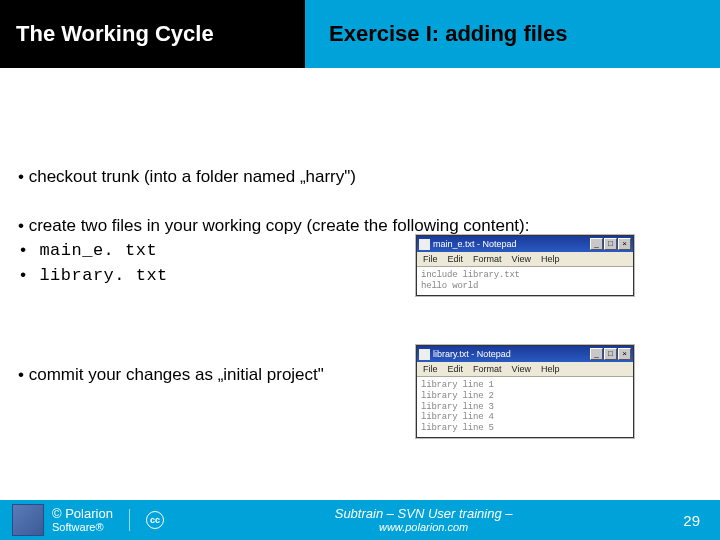 The image size is (720, 540). I want to click on footer-training-text: Subtrain – SVN User training –, so click(424, 514).